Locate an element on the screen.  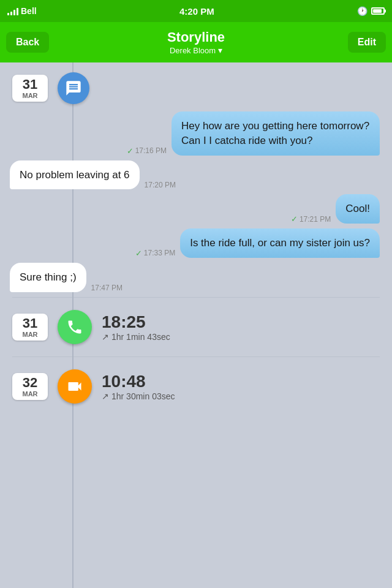
event-duration: ↗ 1hr 1min 43sec is located at coordinates (136, 337).